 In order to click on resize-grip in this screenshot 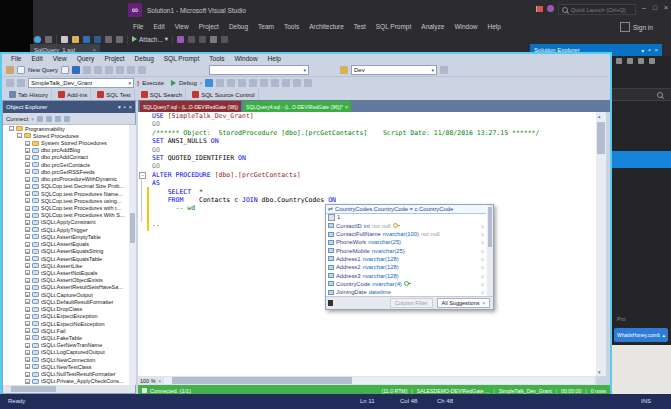, I will do `click(330, 303)`.